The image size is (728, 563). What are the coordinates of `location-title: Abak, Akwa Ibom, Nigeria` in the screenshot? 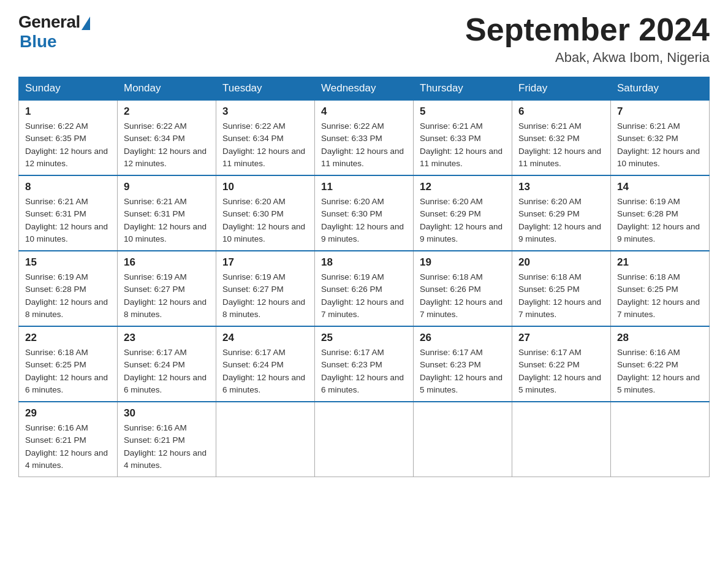 It's located at (587, 58).